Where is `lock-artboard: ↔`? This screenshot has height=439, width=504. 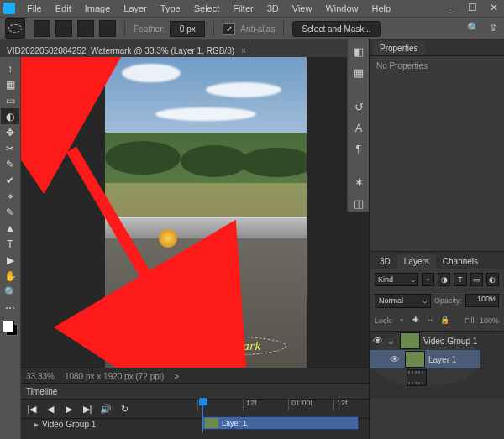 lock-artboard: ↔ is located at coordinates (430, 321).